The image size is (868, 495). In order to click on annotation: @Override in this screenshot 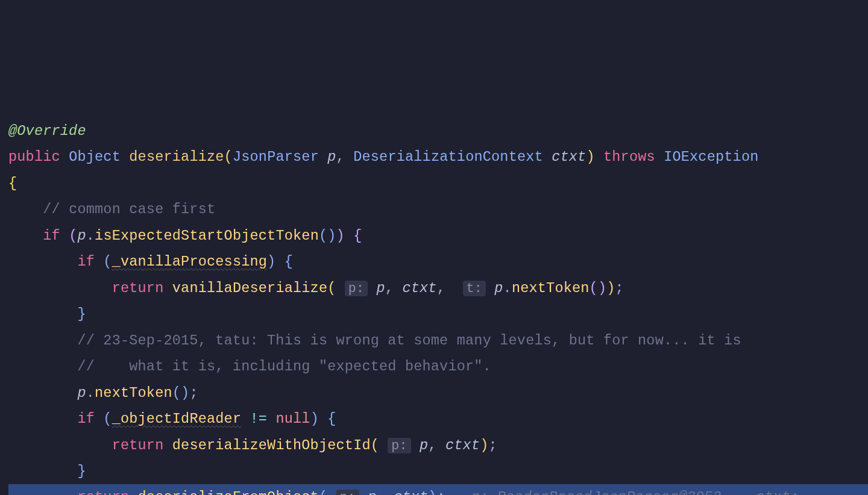, I will do `click(47, 131)`.